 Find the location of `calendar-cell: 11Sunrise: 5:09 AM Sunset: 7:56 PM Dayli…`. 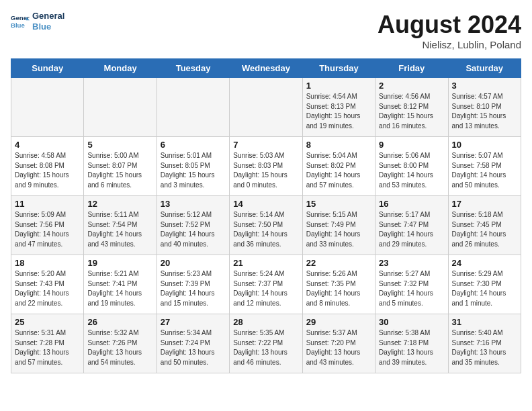

calendar-cell: 11Sunrise: 5:09 AM Sunset: 7:56 PM Dayli… is located at coordinates (48, 226).